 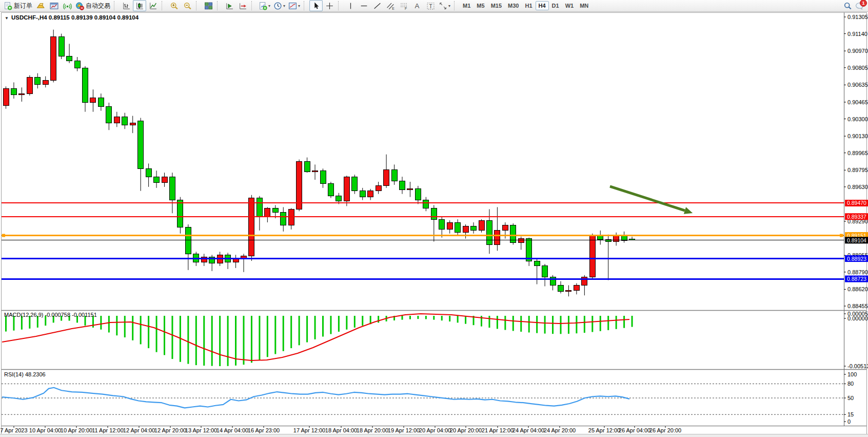 What do you see at coordinates (858, 34) in the screenshot?
I see `price-tick-label: 0.91140` at bounding box center [858, 34].